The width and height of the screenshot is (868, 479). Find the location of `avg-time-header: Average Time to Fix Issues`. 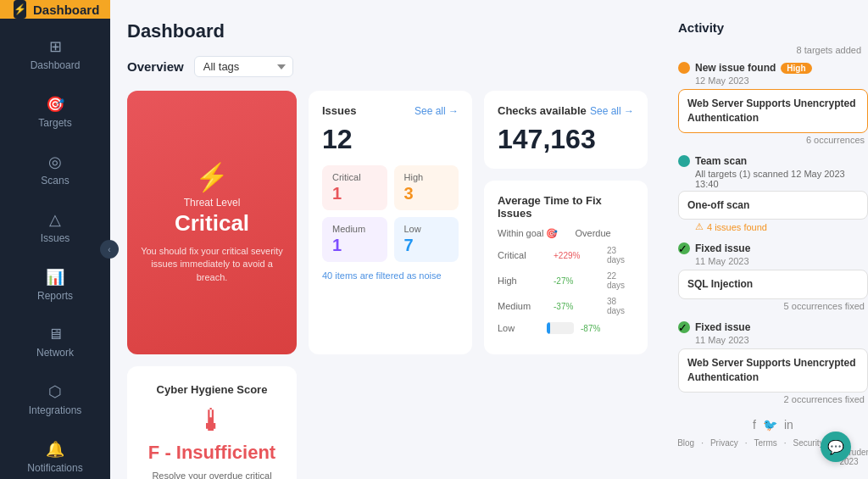

avg-time-header: Average Time to Fix Issues is located at coordinates (566, 207).